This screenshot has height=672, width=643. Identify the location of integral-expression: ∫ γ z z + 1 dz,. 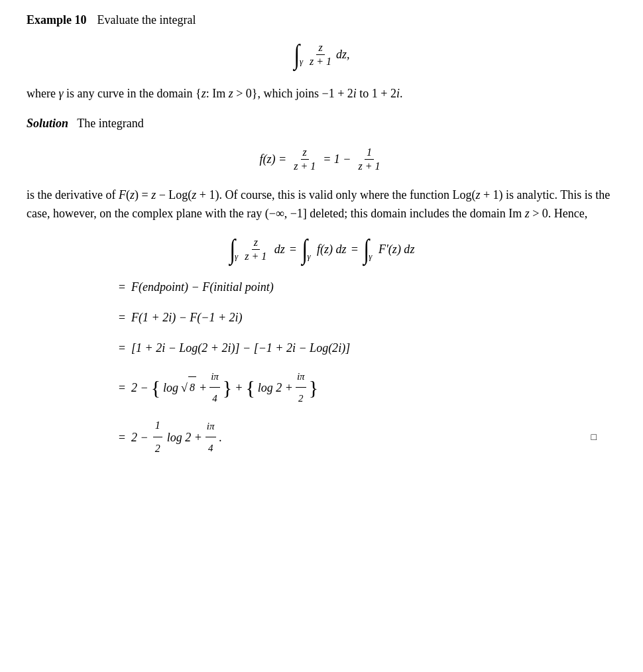
(321, 54).